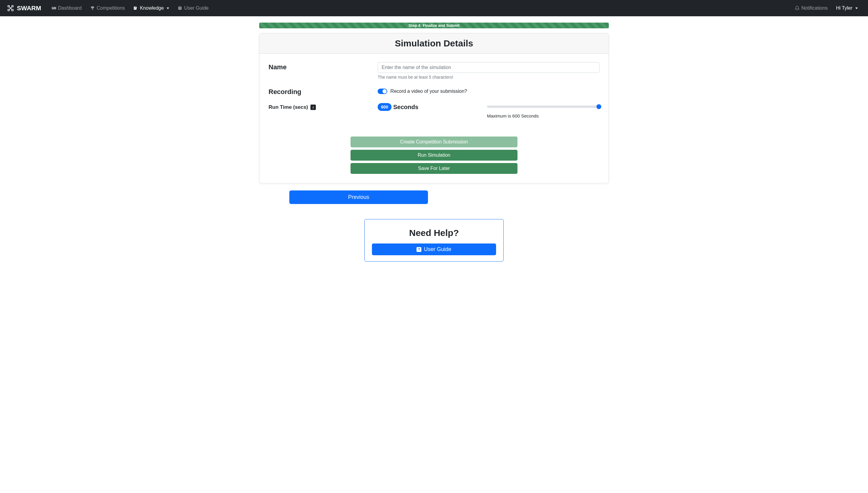 The height and width of the screenshot is (493, 868). What do you see at coordinates (489, 67) in the screenshot?
I see `name-input` at bounding box center [489, 67].